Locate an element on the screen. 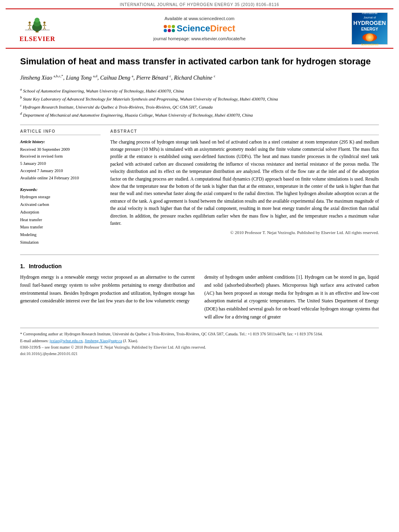  email-link-1: jsxiao@whut.edu.cn is located at coordinates (66, 341).